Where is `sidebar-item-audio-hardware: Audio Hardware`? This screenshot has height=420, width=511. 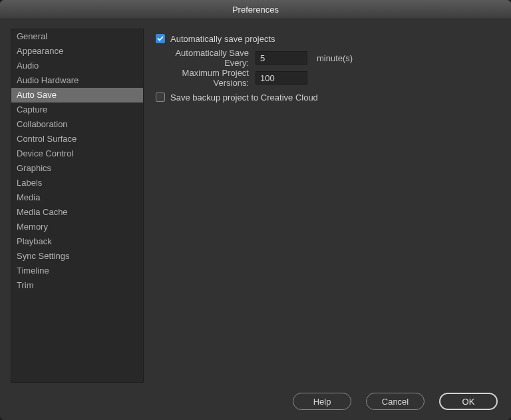 sidebar-item-audio-hardware: Audio Hardware is located at coordinates (77, 81).